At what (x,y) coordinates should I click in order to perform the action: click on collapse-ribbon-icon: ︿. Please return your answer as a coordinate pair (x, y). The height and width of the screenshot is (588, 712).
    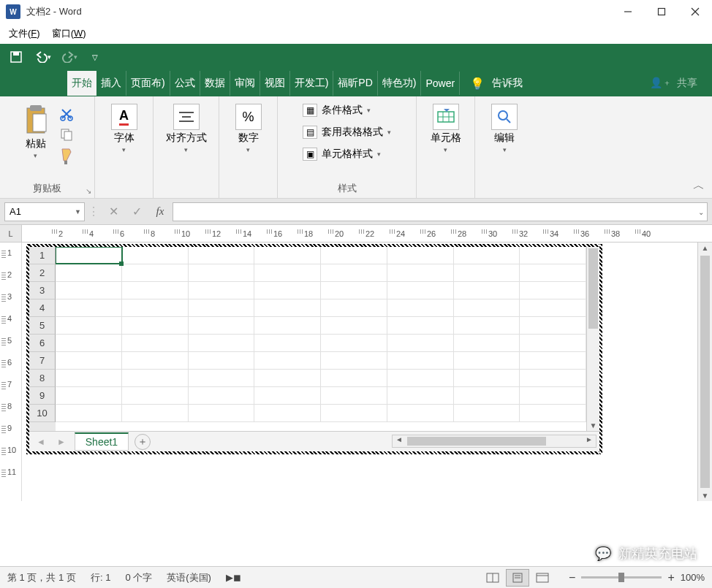
    Looking at the image, I should click on (699, 186).